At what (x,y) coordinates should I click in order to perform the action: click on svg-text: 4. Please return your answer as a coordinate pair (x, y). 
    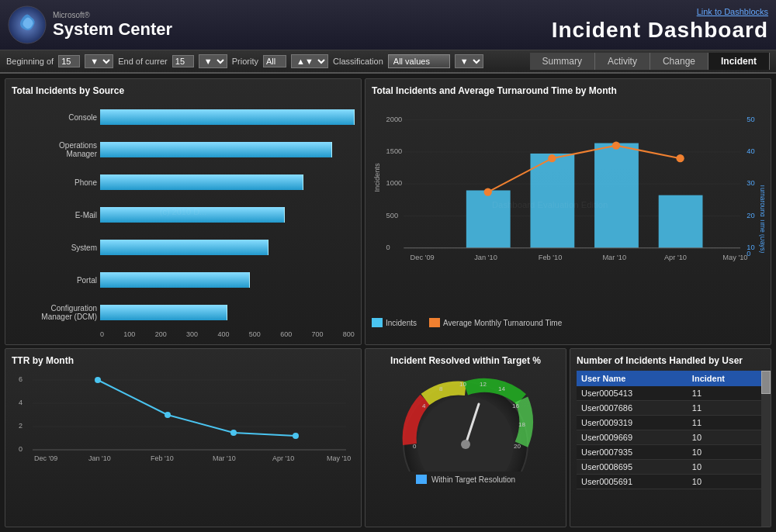
    Looking at the image, I should click on (424, 406).